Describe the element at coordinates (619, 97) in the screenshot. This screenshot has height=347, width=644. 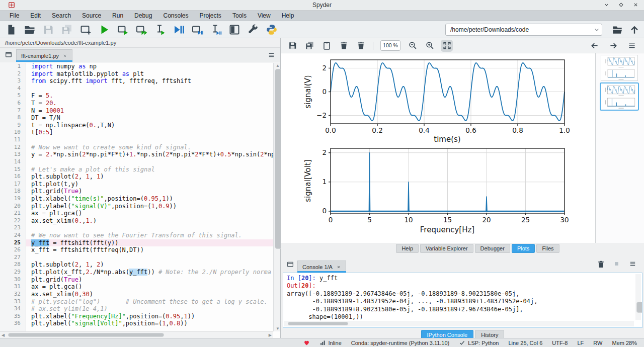
I see `plot-thumbnail-2-selected` at that location.